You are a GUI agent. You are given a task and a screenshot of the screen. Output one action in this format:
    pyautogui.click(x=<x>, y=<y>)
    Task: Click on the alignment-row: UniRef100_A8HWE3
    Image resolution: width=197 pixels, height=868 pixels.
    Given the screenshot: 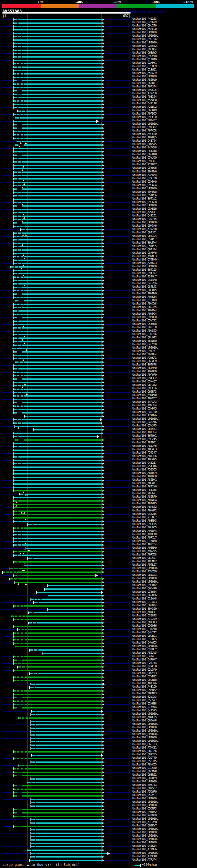 What is the action you would take?
    pyautogui.click(x=98, y=450)
    